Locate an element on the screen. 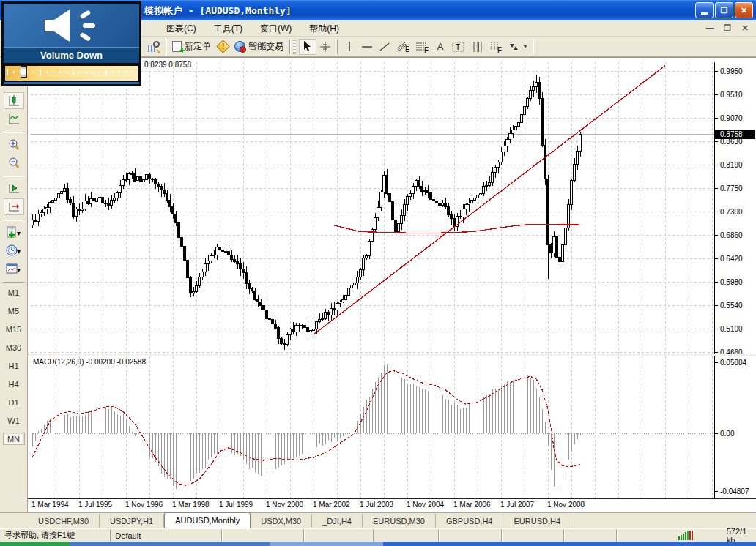 The image size is (756, 546). cycle-lines-tool-button is located at coordinates (477, 47).